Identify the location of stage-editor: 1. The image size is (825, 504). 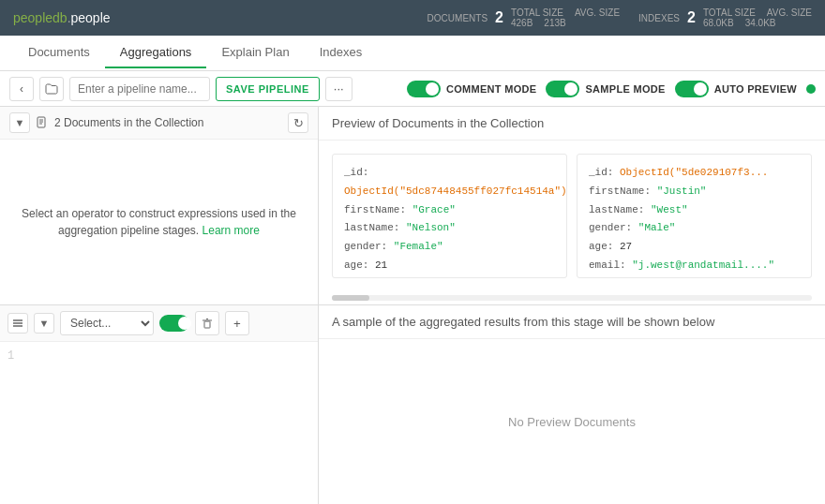
(159, 423).